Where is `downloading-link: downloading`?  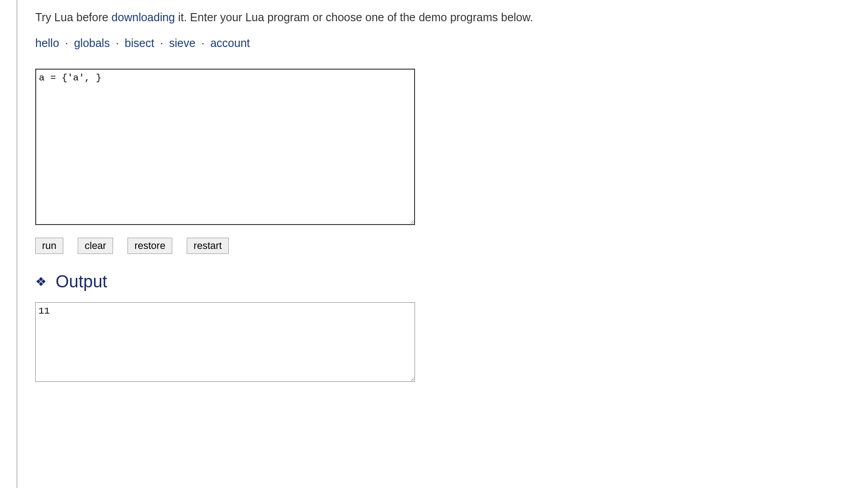
downloading-link: downloading is located at coordinates (143, 17).